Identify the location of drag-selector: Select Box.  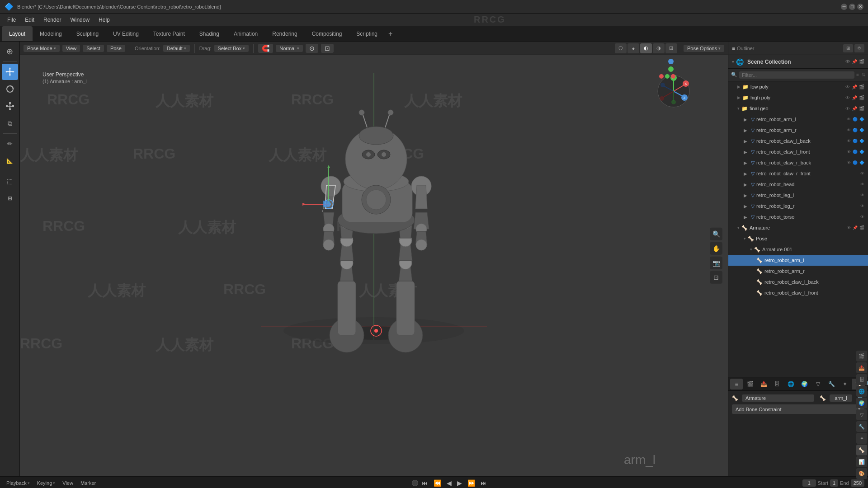
(231, 48).